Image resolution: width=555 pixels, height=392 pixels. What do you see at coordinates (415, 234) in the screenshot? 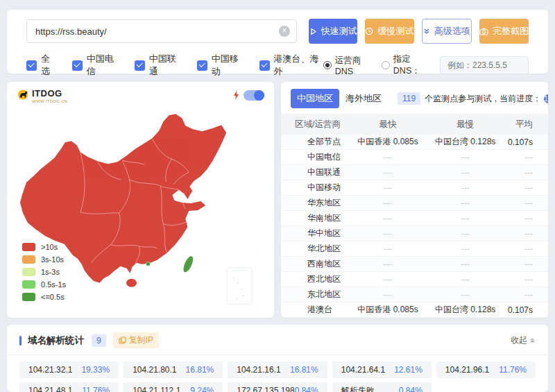
I see `table-row: 华中地区---------` at bounding box center [415, 234].